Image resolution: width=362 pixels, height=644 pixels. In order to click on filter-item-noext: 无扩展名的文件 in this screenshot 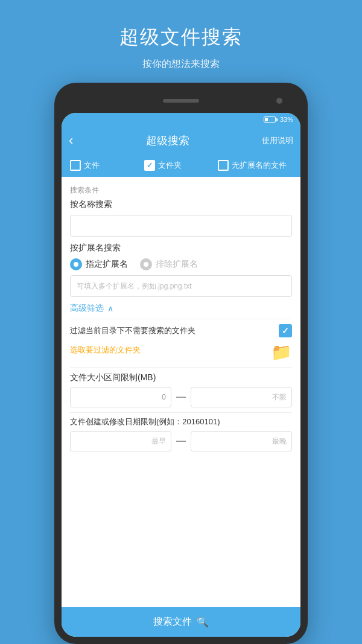, I will do `click(255, 165)`.